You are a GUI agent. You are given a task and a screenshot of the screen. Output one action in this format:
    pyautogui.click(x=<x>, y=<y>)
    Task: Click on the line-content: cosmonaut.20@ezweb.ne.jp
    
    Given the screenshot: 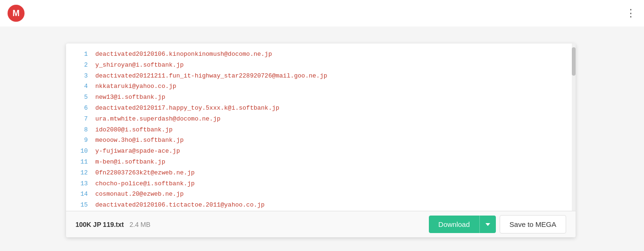 What is the action you would take?
    pyautogui.click(x=140, y=195)
    